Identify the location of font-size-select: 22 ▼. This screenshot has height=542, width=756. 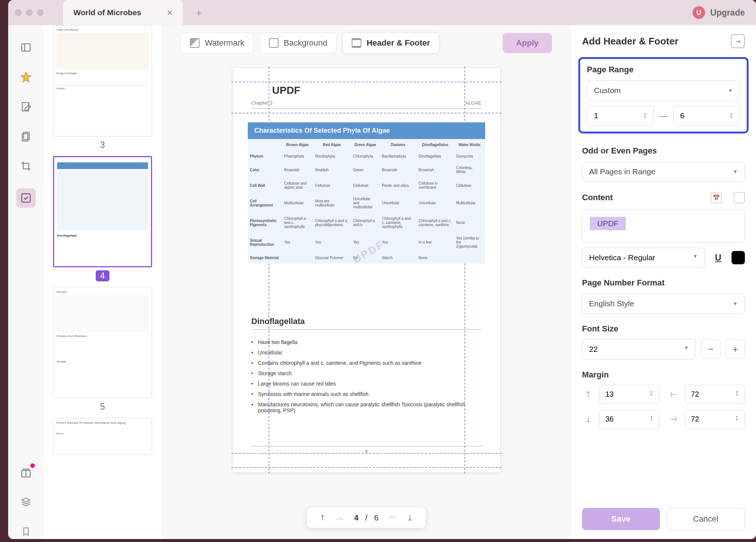
(639, 349).